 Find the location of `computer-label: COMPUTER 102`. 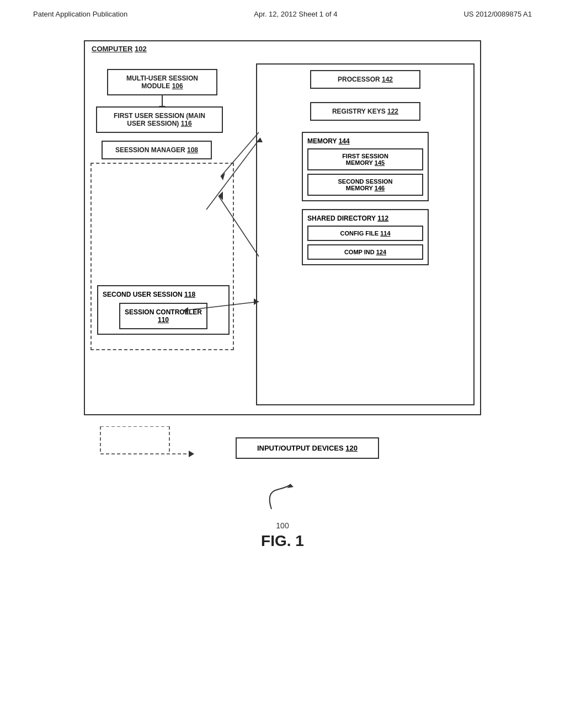

computer-label: COMPUTER 102 is located at coordinates (119, 49).